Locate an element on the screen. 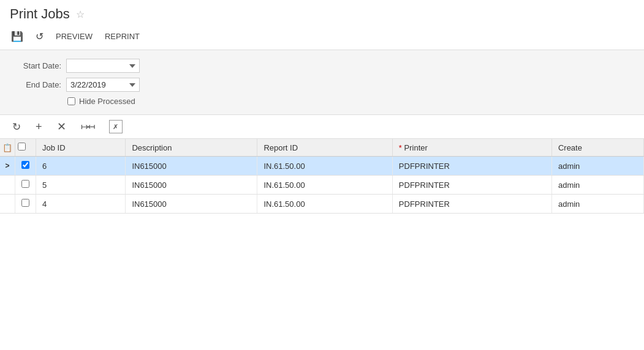  th-checkbox is located at coordinates (26, 148).